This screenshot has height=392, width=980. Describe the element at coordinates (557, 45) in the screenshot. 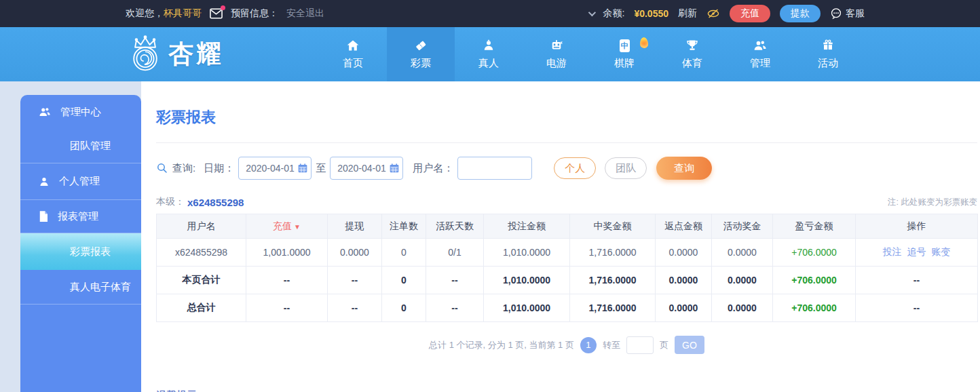

I see `slot-machine-icon` at that location.